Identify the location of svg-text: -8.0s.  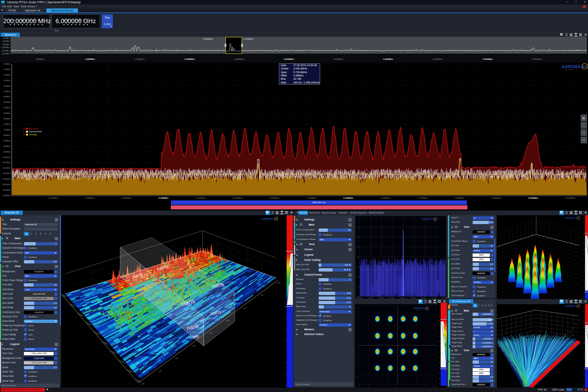
(279, 283).